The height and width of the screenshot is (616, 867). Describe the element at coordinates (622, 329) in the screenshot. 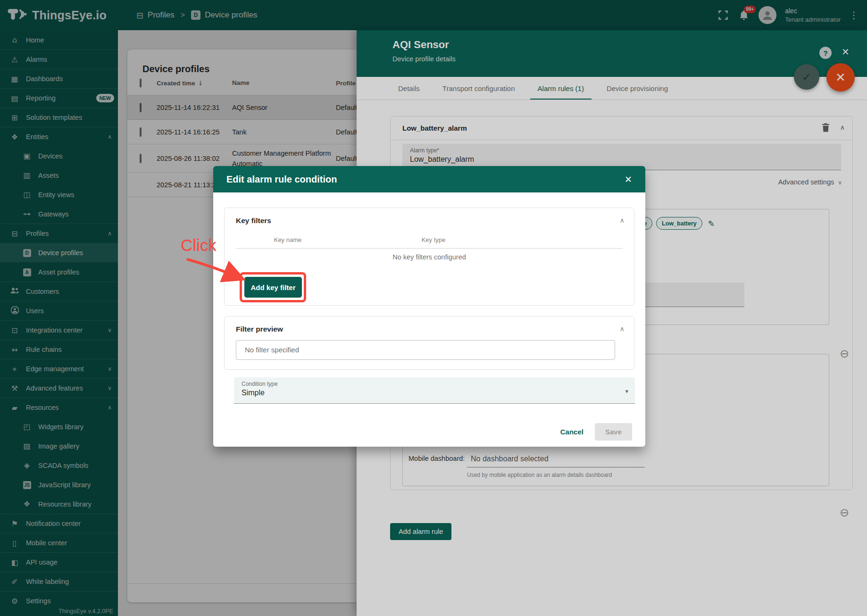

I see `collapse-filter-preview-chevron-up-icon: ∧` at that location.